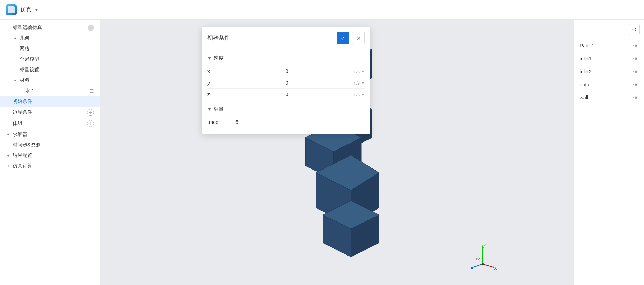 This screenshot has height=285, width=644. I want to click on tracer-input, so click(300, 122).